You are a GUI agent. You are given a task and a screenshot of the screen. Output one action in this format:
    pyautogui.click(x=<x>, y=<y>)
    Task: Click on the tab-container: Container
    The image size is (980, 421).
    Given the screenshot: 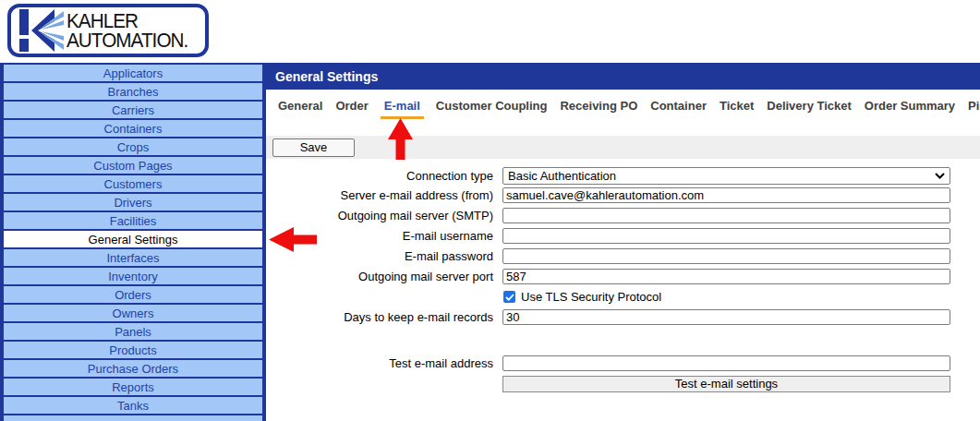 What is the action you would take?
    pyautogui.click(x=678, y=107)
    